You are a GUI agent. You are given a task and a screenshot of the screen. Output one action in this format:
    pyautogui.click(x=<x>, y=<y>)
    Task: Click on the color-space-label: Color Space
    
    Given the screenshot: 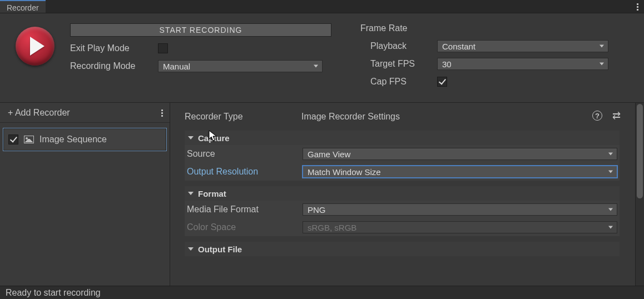 What is the action you would take?
    pyautogui.click(x=244, y=227)
    